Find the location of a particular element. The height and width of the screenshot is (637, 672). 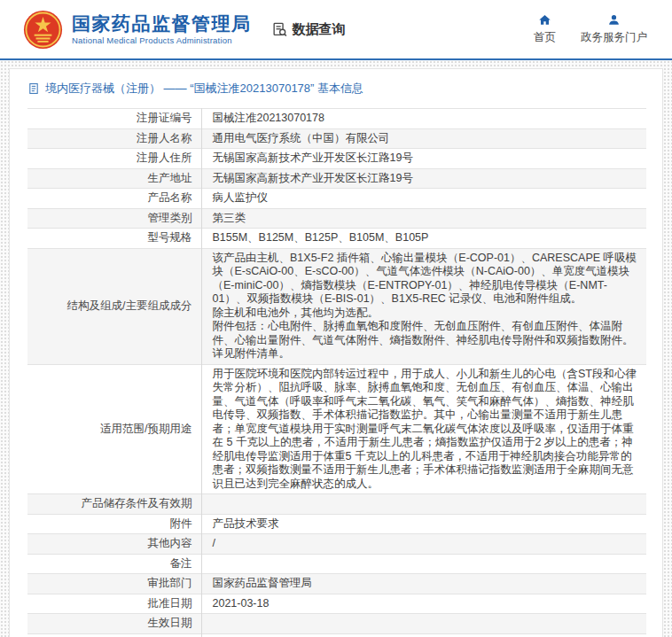

row-approval-dept: 审批部门 国家药品监督管理局 is located at coordinates (337, 585).